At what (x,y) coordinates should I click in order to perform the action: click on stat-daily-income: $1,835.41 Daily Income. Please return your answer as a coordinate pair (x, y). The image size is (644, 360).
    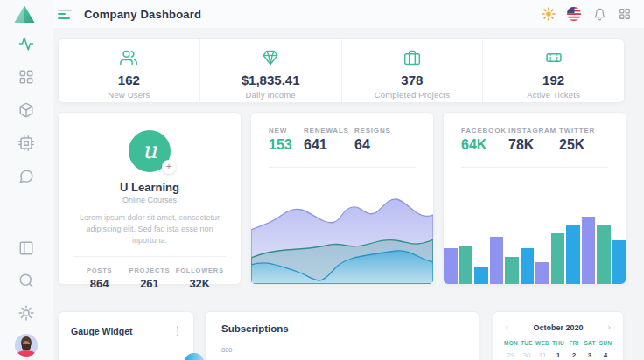
    Looking at the image, I should click on (270, 71).